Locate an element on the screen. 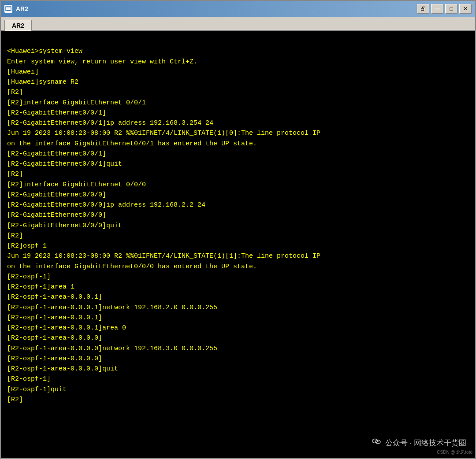 The image size is (476, 459). window-controls: 🗗 — □ ✕ is located at coordinates (444, 9).